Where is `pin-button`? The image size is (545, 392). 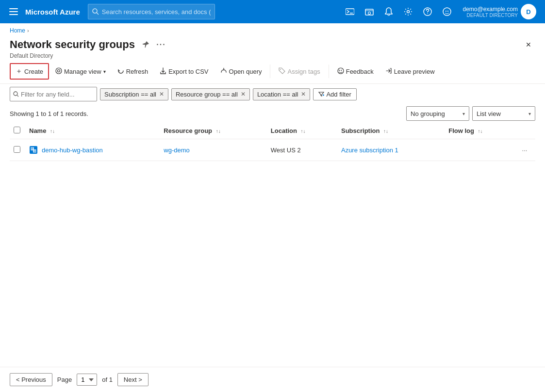 pin-button is located at coordinates (146, 45).